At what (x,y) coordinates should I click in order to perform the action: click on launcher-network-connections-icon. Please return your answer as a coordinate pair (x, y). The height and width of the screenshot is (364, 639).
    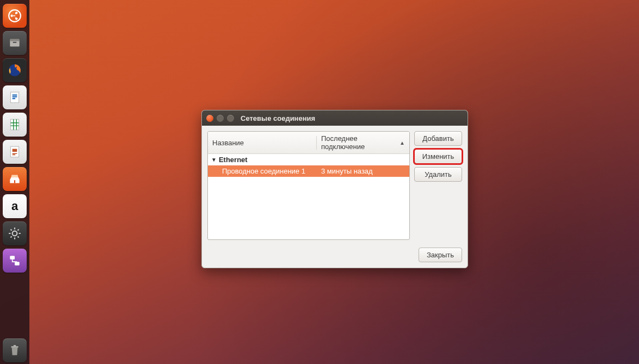
    Looking at the image, I should click on (15, 261).